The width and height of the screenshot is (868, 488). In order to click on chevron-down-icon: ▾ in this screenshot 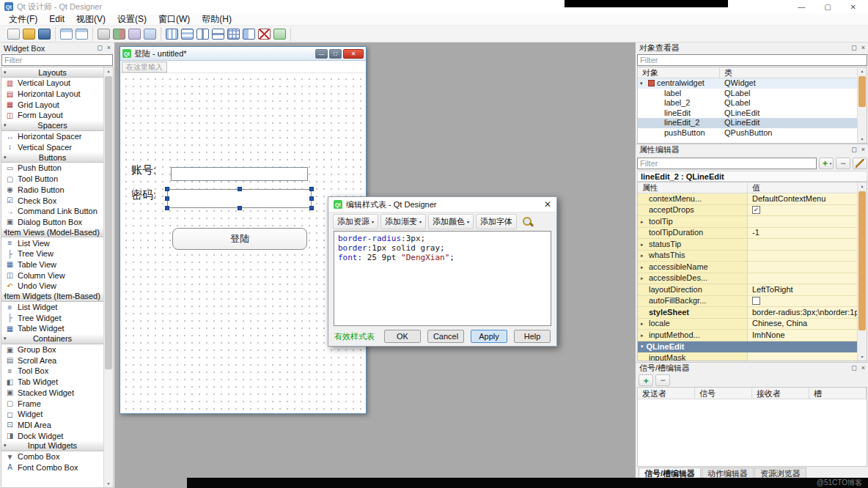, I will do `click(643, 84)`.